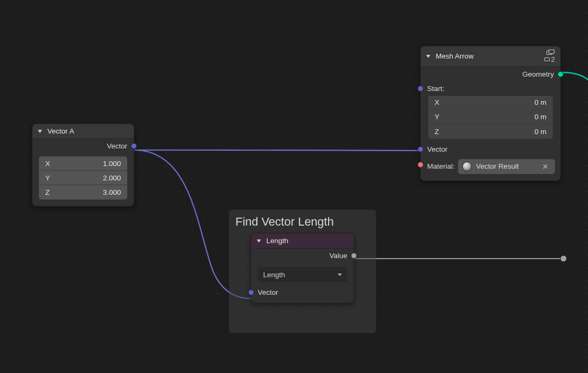 Image resolution: width=588 pixels, height=373 pixels. What do you see at coordinates (277, 241) in the screenshot?
I see `node-title: Length` at bounding box center [277, 241].